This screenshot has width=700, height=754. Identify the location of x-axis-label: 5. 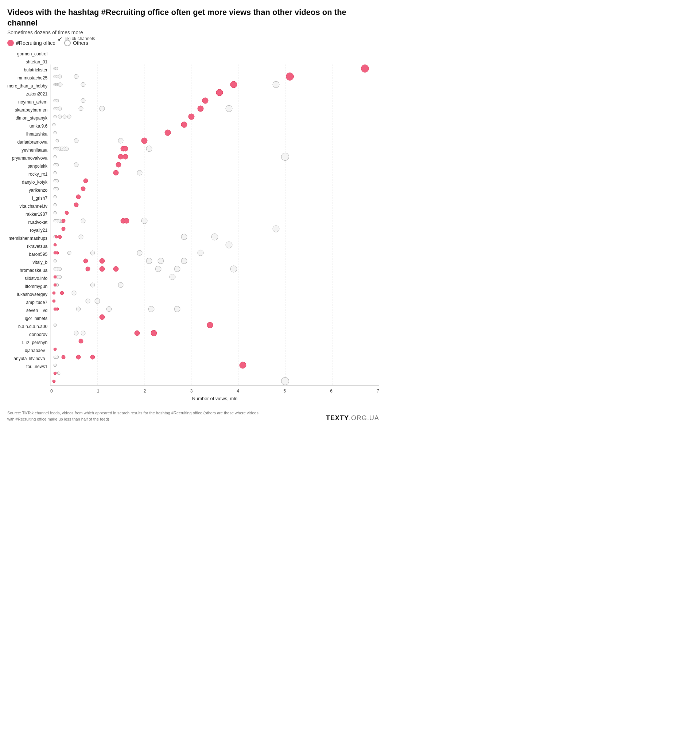
(285, 391).